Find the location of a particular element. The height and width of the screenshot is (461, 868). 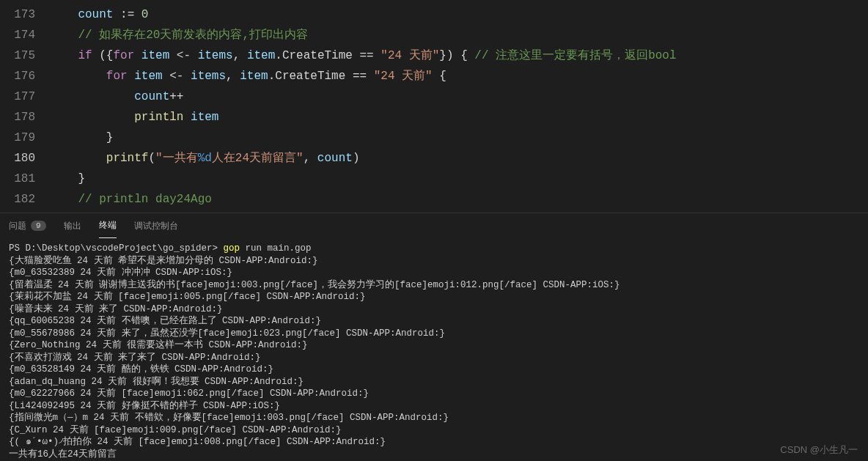

tab-label: 终端 is located at coordinates (108, 226).